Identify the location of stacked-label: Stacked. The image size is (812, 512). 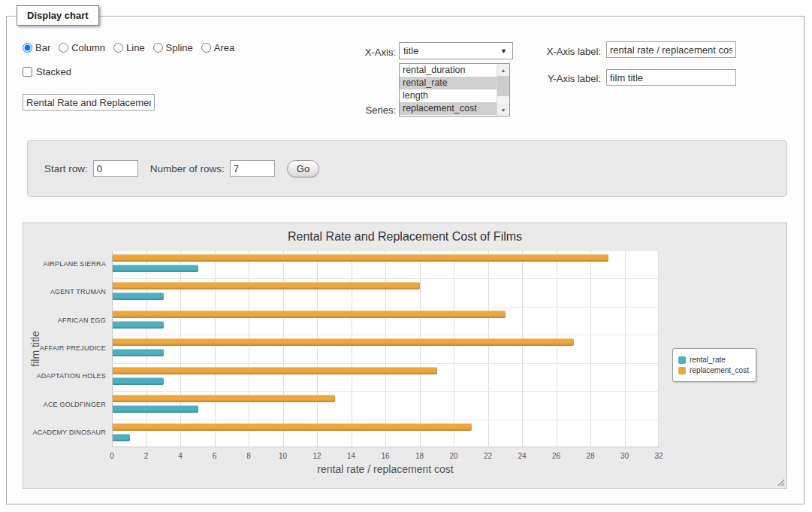
(54, 72).